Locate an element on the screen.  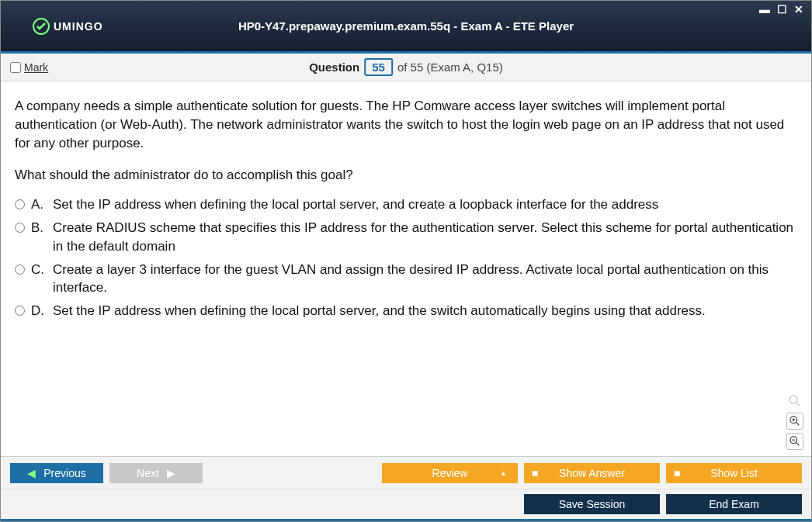
zoom-tools is located at coordinates (795, 421).